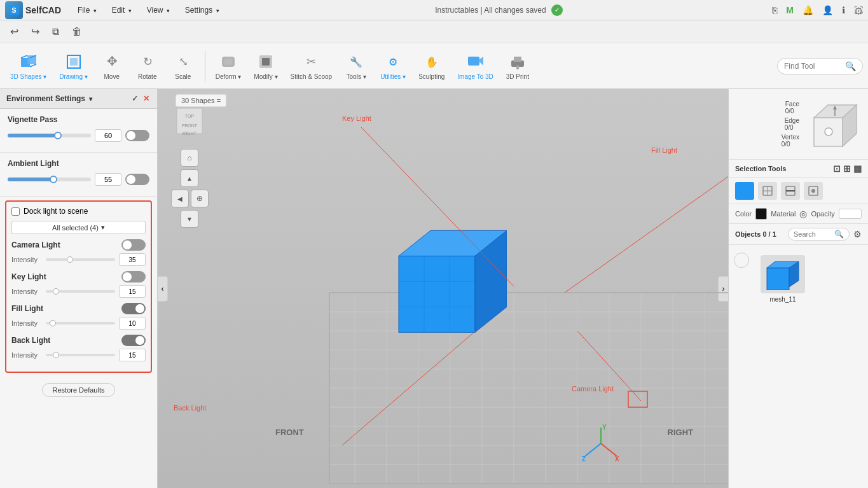 This screenshot has height=488, width=868. Describe the element at coordinates (53, 323) in the screenshot. I see `fill-intensity-thumb` at that location.